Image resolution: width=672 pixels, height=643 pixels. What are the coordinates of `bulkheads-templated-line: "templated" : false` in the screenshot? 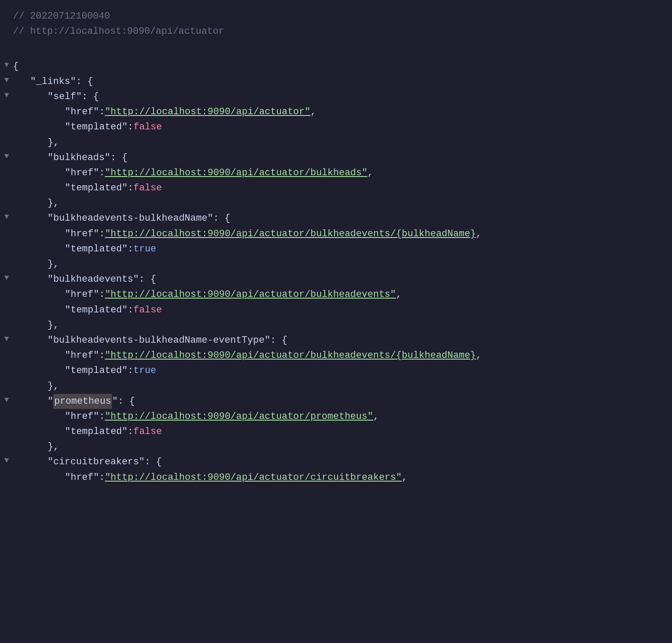 It's located at (336, 188).